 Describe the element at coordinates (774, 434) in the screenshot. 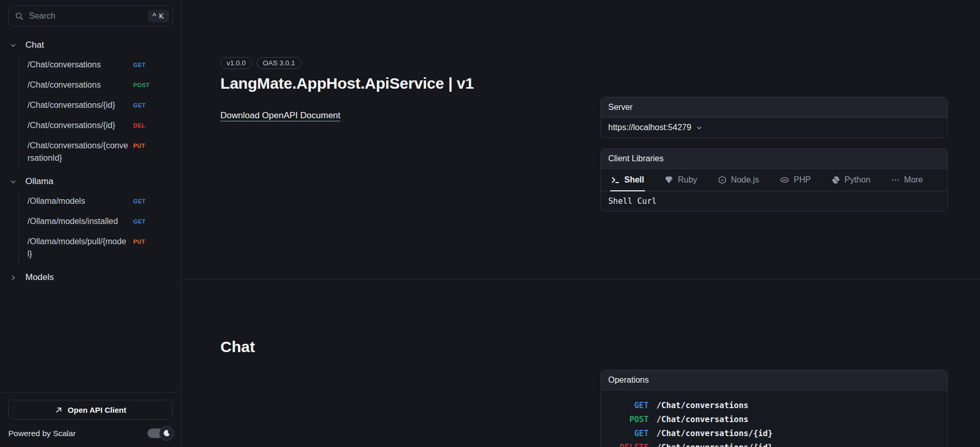

I see `operation-row: GET /Chat/conversations/{id}` at that location.